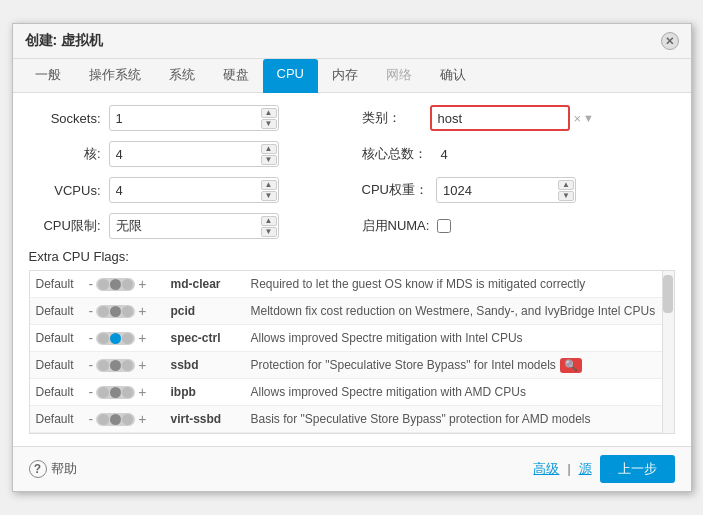 This screenshot has width=703, height=515. I want to click on tab-memory: 内存, so click(345, 76).